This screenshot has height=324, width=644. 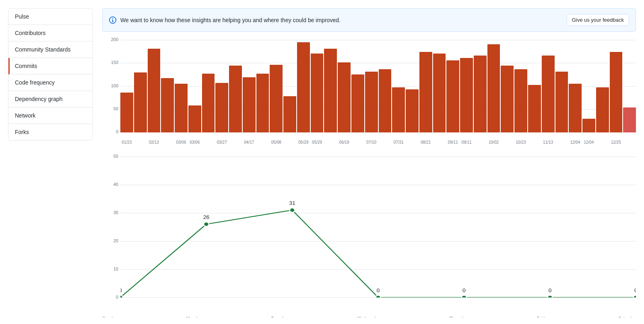 I want to click on bar-x-label: 03/27, so click(x=222, y=142).